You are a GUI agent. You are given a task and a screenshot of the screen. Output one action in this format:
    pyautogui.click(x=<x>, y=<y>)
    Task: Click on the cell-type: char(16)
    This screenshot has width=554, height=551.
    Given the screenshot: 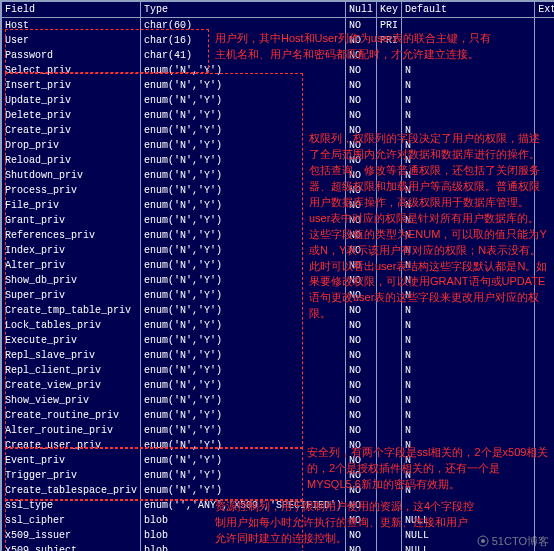 What is the action you would take?
    pyautogui.click(x=244, y=40)
    